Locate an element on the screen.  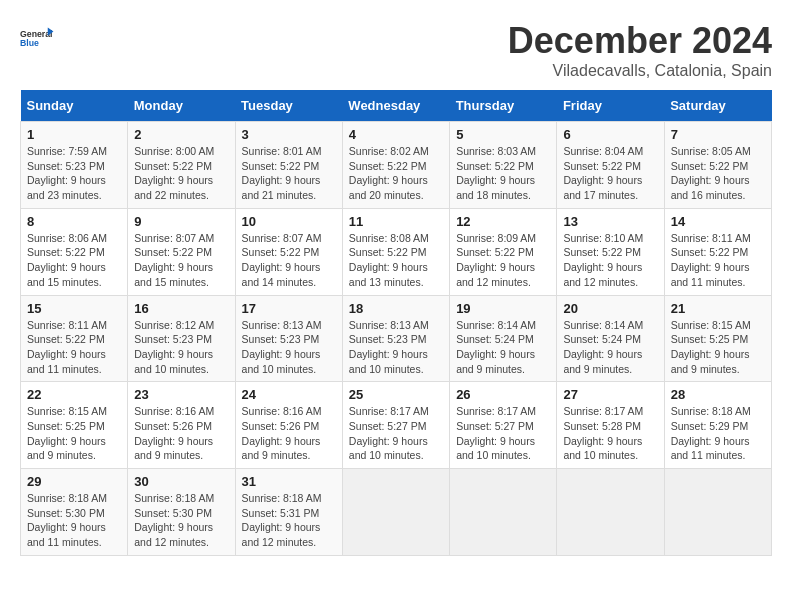
day-header: Sunday is located at coordinates (74, 106).